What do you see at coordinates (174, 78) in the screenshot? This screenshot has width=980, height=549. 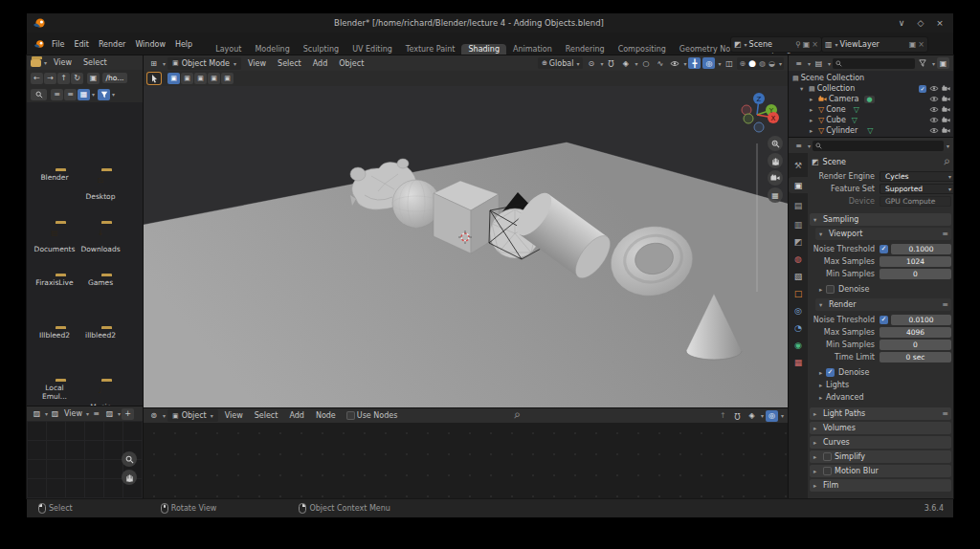 I see `select-mode-new-button: ▣` at bounding box center [174, 78].